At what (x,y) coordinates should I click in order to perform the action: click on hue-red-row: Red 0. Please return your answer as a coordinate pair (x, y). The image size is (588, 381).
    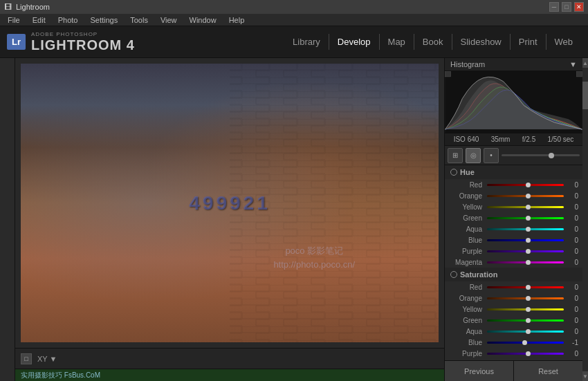
    Looking at the image, I should click on (513, 185).